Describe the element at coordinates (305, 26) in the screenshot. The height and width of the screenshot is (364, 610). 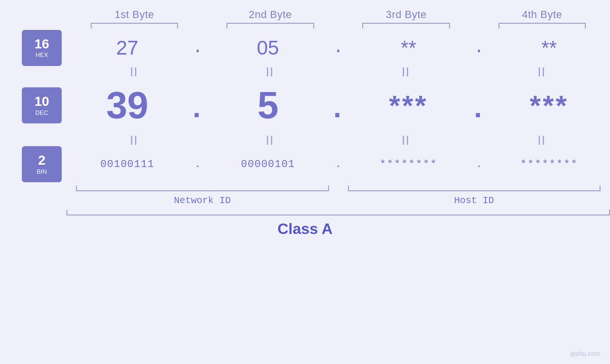
I see `top-bracket-row` at that location.